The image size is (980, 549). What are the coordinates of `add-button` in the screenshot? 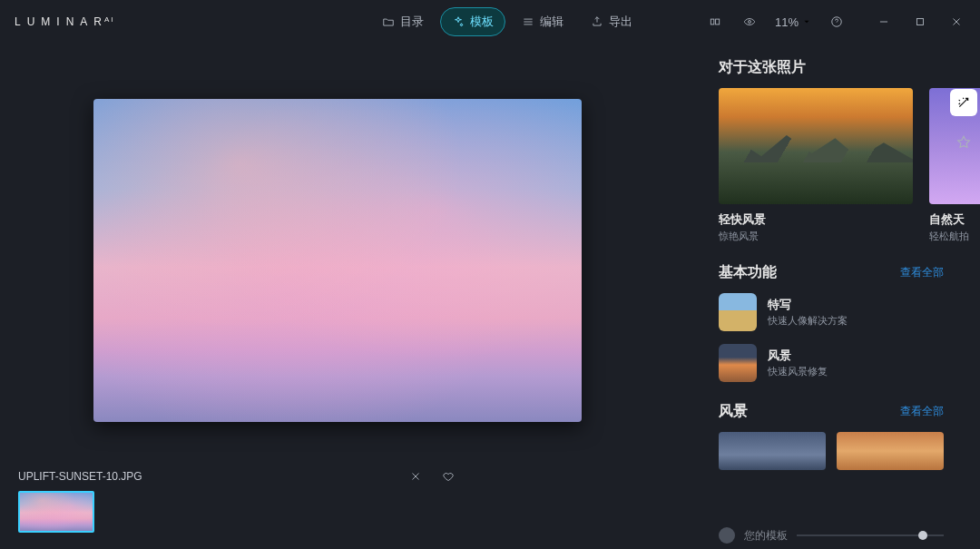 It's located at (348, 22).